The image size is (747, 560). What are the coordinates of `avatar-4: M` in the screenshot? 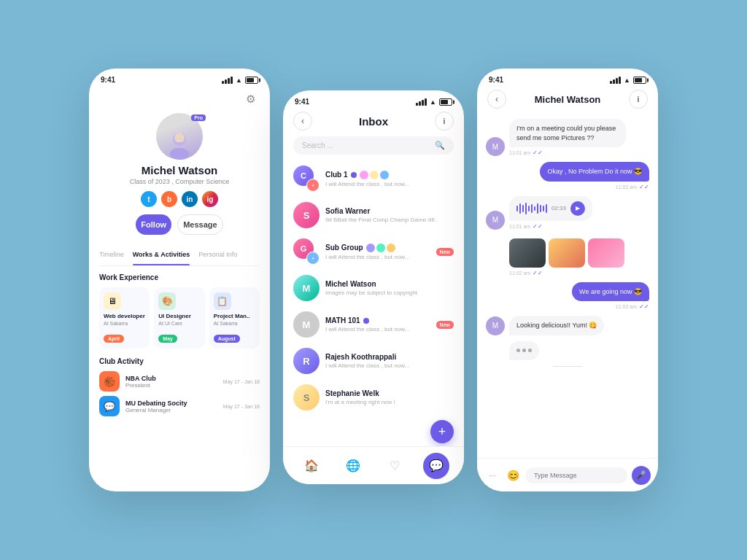 It's located at (306, 324).